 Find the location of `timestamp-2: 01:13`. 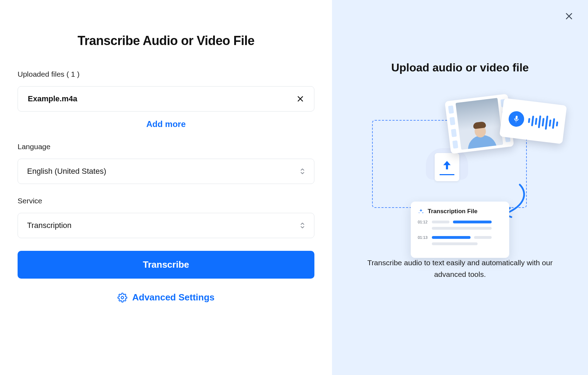

timestamp-2: 01:13 is located at coordinates (423, 237).